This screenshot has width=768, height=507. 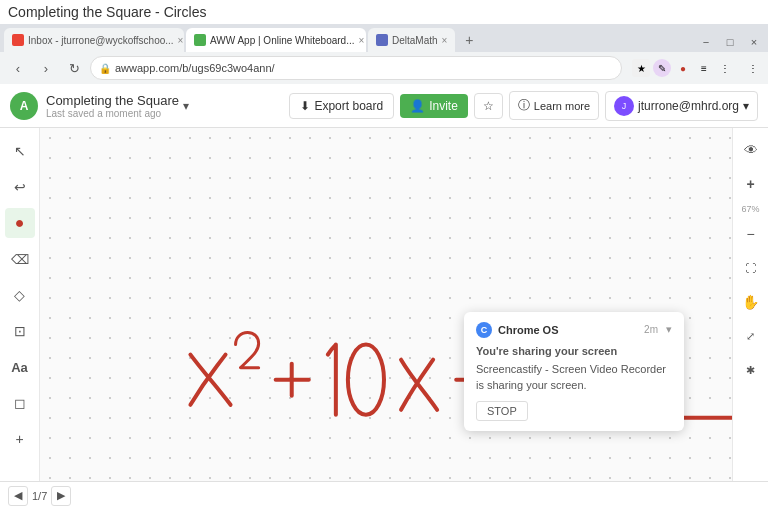 I want to click on prev-icon: ◀, so click(x=18, y=496).